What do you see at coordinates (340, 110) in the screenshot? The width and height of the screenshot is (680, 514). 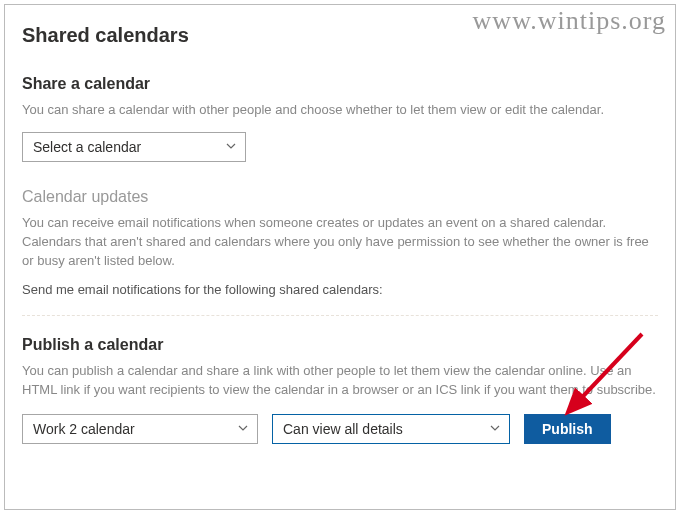 I see `share-description: You can share a calendar with other peop…` at bounding box center [340, 110].